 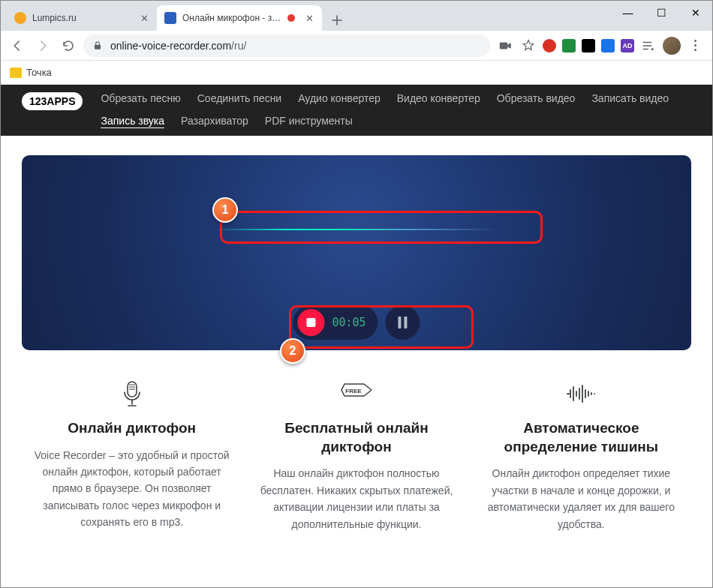 I want to click on lock-icon, so click(x=98, y=46).